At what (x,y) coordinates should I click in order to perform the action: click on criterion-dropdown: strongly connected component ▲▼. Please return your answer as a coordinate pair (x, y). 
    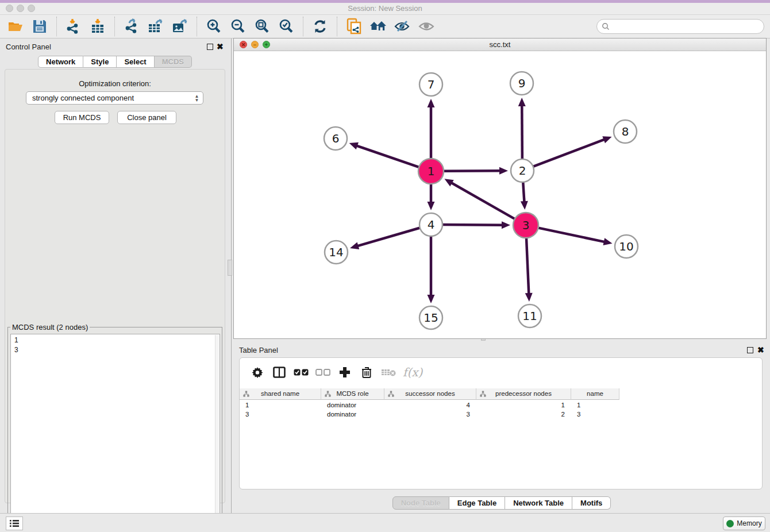
    Looking at the image, I should click on (115, 98).